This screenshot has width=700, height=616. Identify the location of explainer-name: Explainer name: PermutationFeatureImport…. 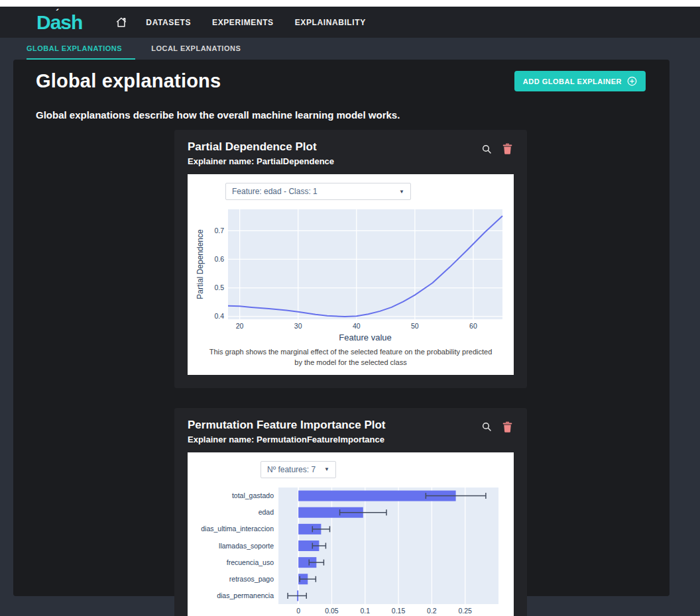
(286, 440).